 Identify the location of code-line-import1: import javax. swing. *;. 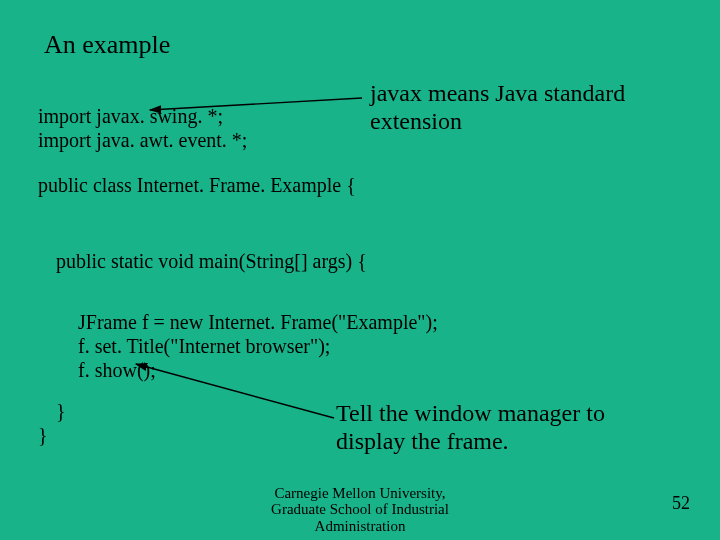
(142, 116).